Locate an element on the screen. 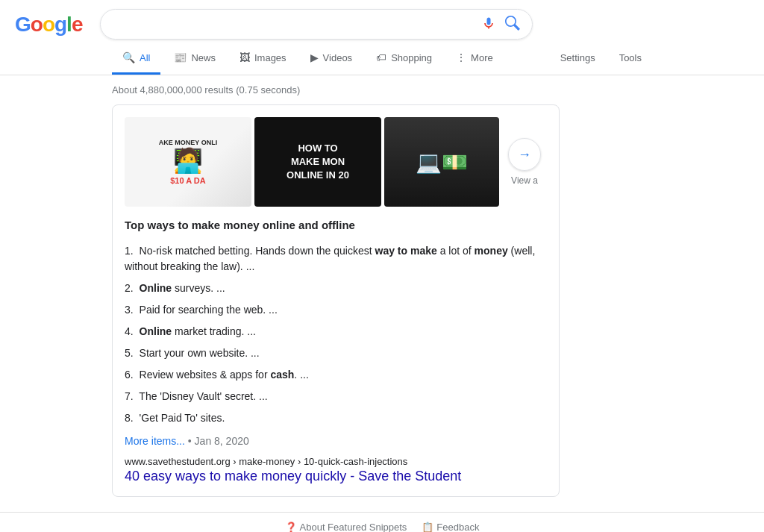 The height and width of the screenshot is (532, 764). date-info: • Jan 8, 2020 is located at coordinates (219, 441).